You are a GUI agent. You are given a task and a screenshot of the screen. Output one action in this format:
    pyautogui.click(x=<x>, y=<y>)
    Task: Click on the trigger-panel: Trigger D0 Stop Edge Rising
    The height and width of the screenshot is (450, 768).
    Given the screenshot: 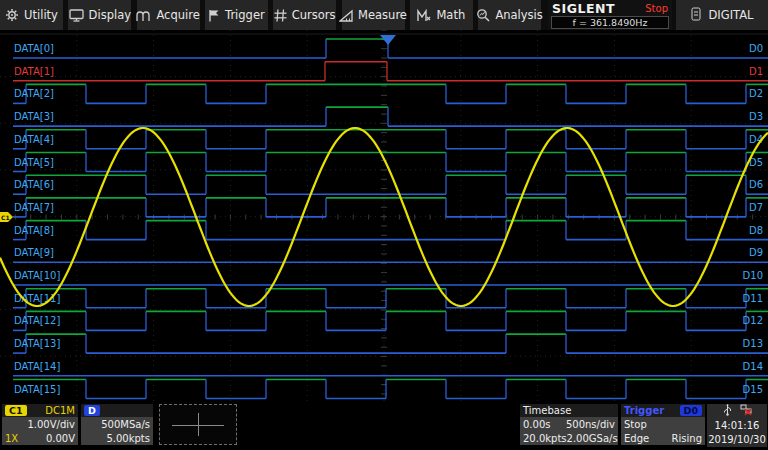 What is the action you would take?
    pyautogui.click(x=663, y=424)
    